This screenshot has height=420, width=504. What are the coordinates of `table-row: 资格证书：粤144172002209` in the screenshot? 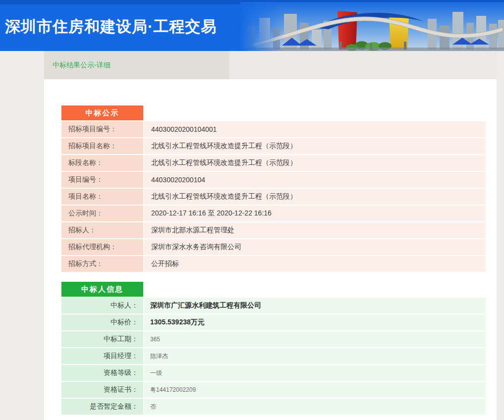 It's located at (274, 390).